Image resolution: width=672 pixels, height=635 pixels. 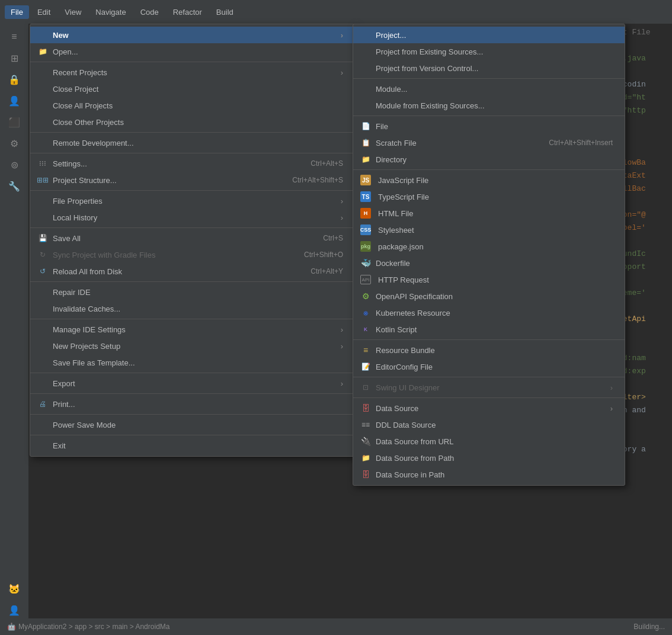 I want to click on submenu-item-project-vcs: Project from Version Control..., so click(x=489, y=68).